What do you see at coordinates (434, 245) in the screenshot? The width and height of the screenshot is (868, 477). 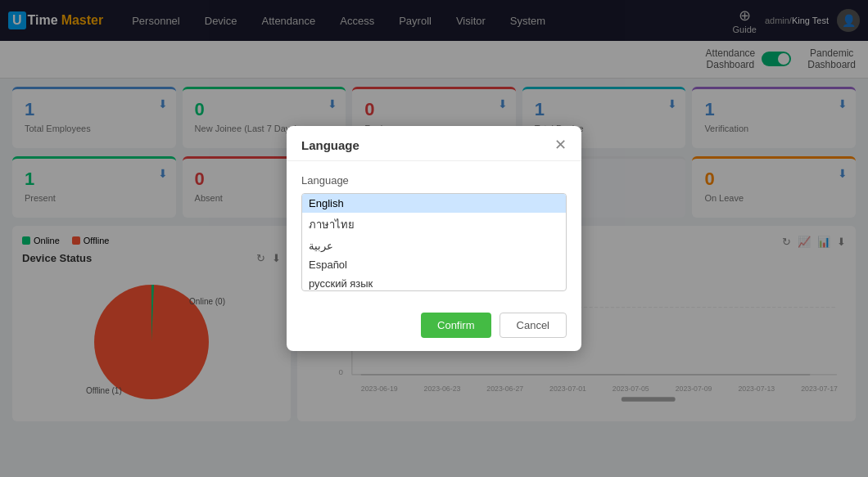 I see `lang-option-arabic: عربية` at bounding box center [434, 245].